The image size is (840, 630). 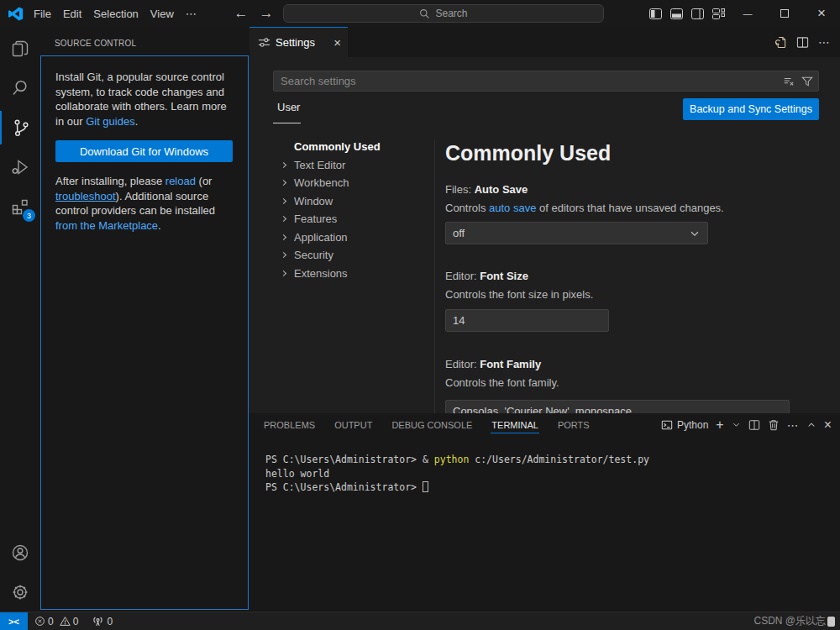 I want to click on setting-editor-fontfamily-desc: Controls the font family., so click(x=502, y=383).